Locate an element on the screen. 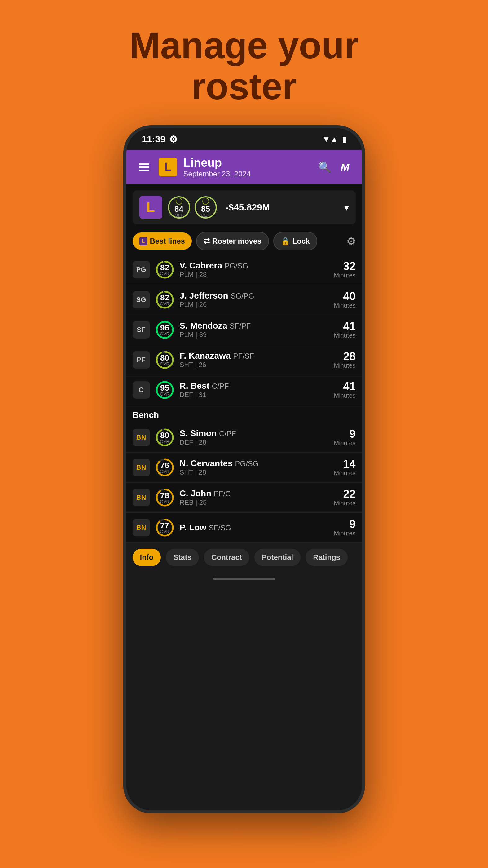 The height and width of the screenshot is (868, 488). team-summary-card: L 84 OFF is located at coordinates (244, 208).